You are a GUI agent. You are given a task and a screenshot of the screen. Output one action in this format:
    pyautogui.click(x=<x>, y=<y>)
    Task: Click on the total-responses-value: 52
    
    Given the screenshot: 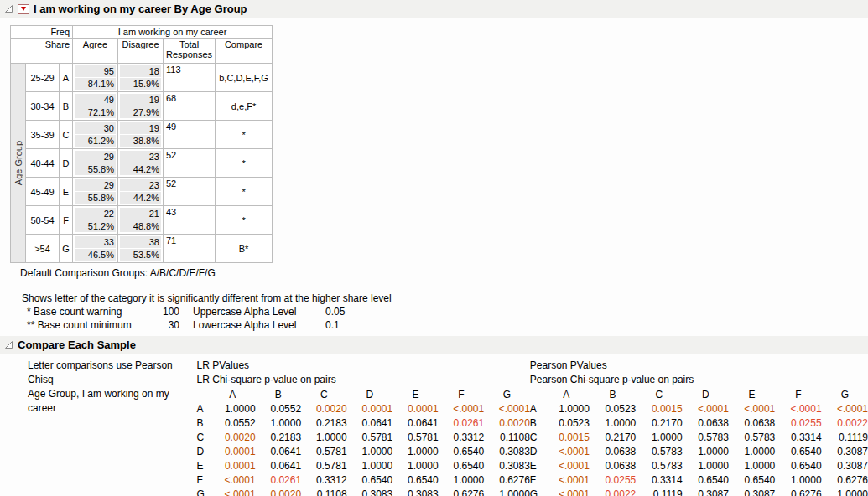 What is the action you would take?
    pyautogui.click(x=190, y=163)
    